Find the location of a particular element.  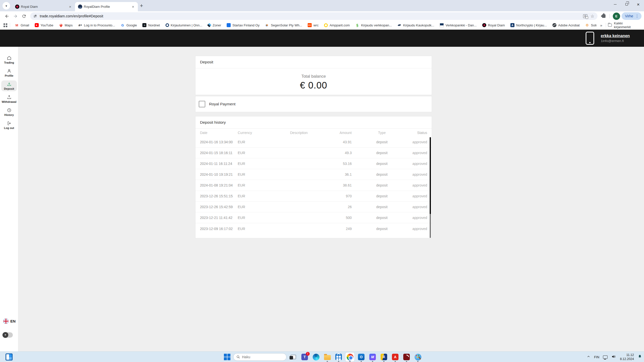

reload-button is located at coordinates (24, 16).